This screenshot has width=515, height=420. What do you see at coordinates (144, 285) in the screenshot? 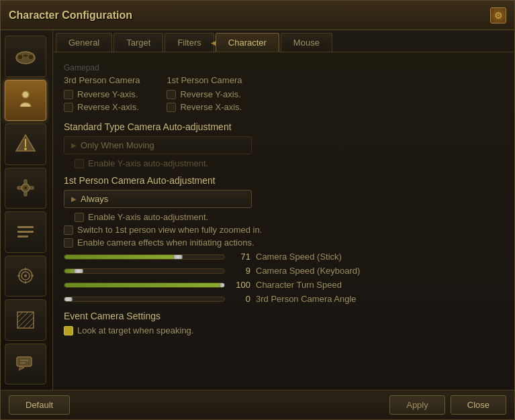
I see `character-turn-track` at bounding box center [144, 285].